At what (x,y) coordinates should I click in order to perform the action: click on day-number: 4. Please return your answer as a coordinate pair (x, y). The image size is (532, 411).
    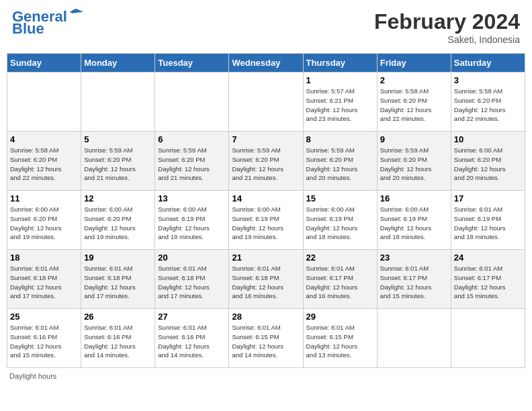
    Looking at the image, I should click on (44, 140).